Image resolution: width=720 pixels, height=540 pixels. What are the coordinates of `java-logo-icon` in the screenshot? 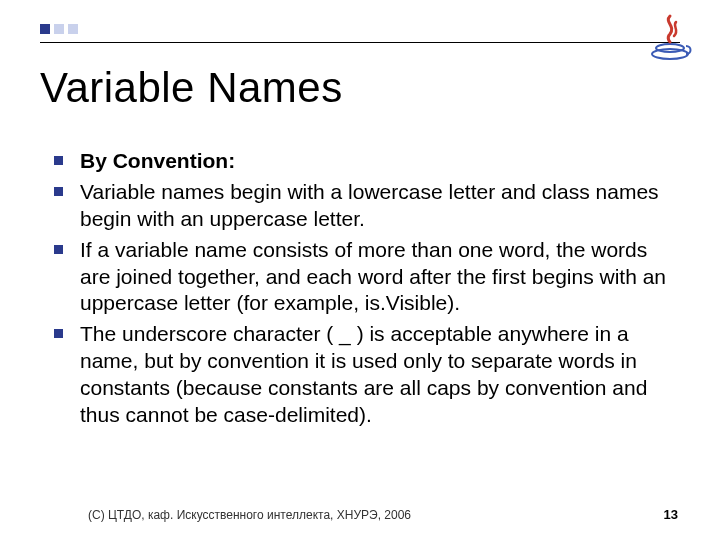 It's located at (668, 36).